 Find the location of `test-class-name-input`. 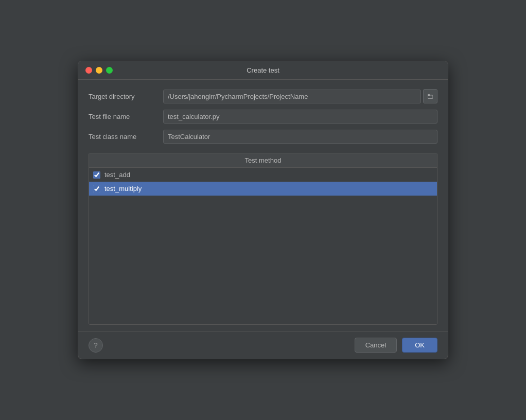

test-class-name-input is located at coordinates (301, 137).